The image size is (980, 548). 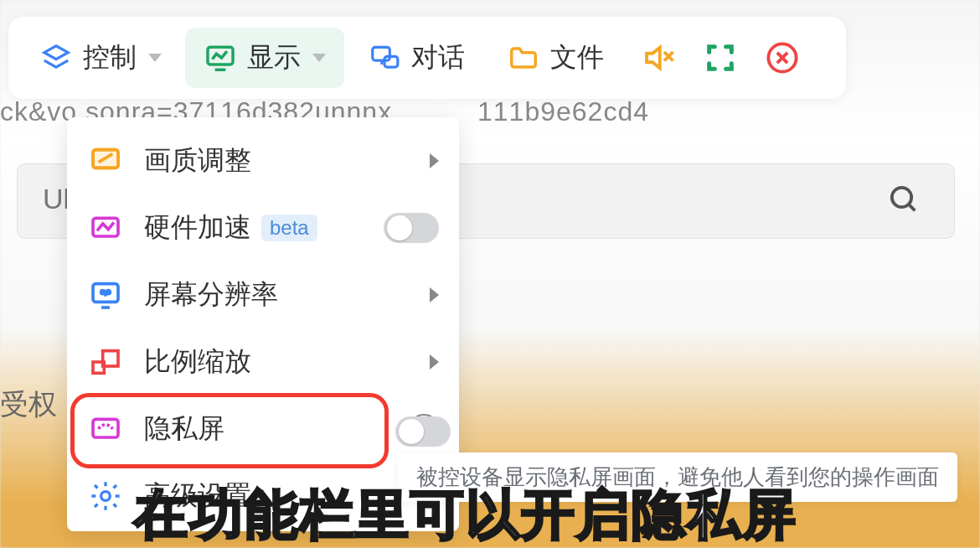 I want to click on toolbar-control: 控制, so click(x=101, y=58).